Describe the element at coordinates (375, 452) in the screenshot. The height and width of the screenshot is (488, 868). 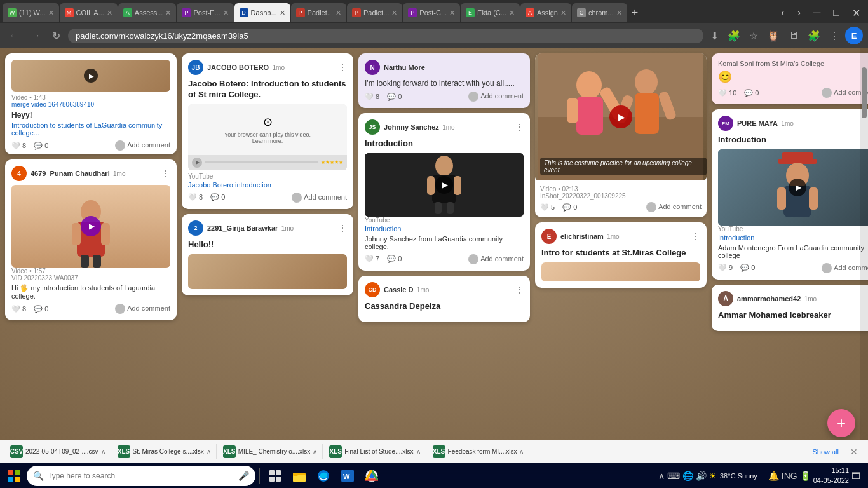
I see `download-item-4: XLS Final List of Stude....xlsx ∧` at that location.